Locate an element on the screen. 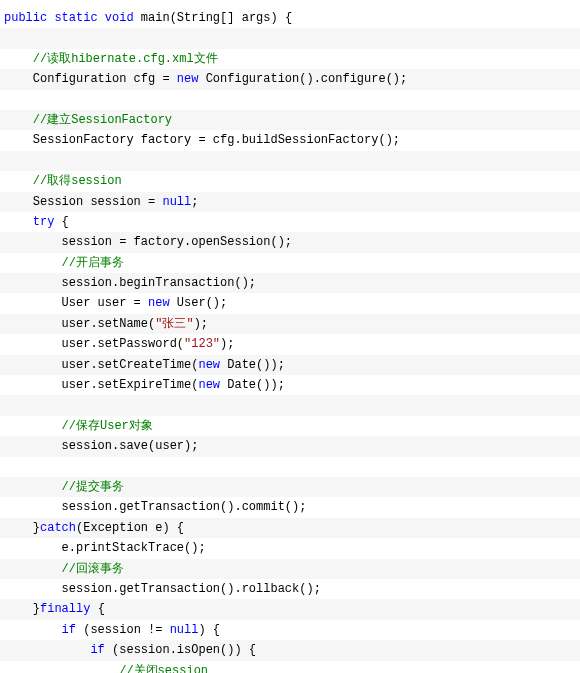 The height and width of the screenshot is (673, 580). code-token-plain: Configuration().configure(); is located at coordinates (302, 79).